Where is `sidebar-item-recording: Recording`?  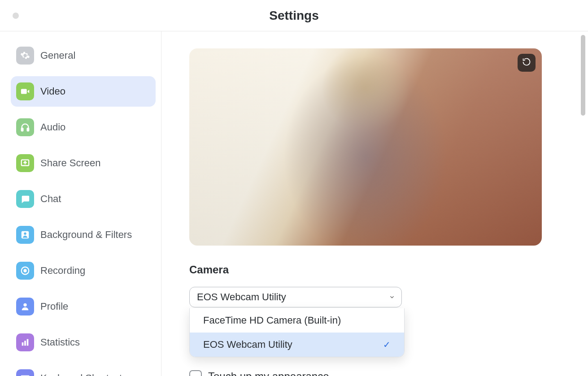
sidebar-item-recording: Recording is located at coordinates (83, 271).